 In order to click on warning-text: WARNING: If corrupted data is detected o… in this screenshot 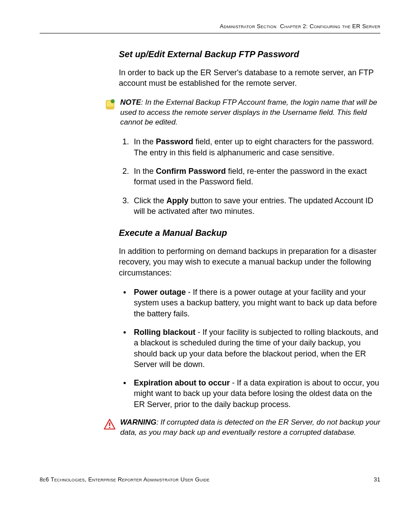, I will do `click(250, 428)`.